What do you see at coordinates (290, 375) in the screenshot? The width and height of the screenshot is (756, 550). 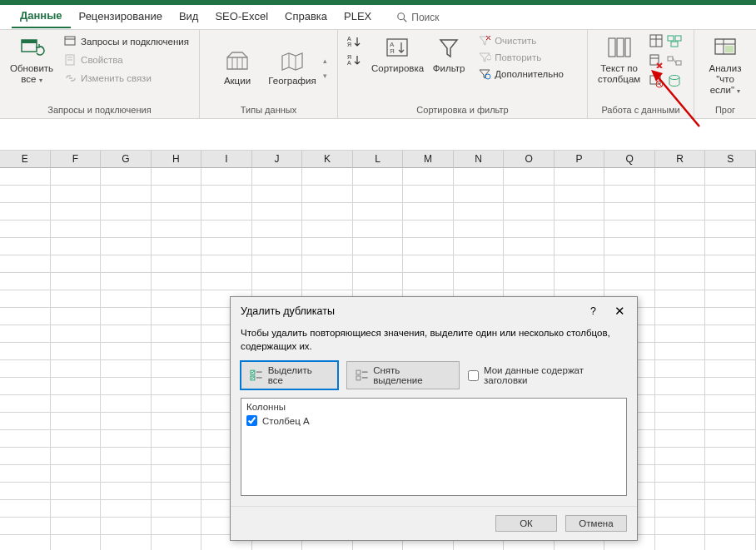 I see `select-all-button: Выделить все` at bounding box center [290, 375].